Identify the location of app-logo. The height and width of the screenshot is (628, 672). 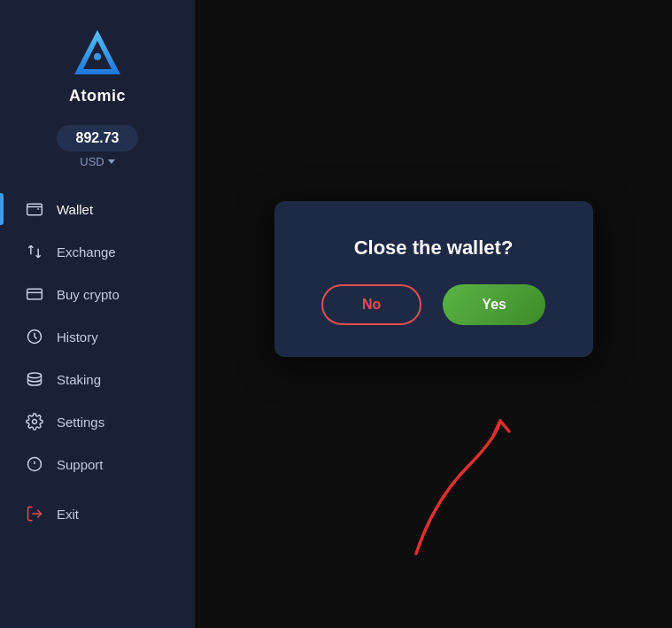
(97, 53).